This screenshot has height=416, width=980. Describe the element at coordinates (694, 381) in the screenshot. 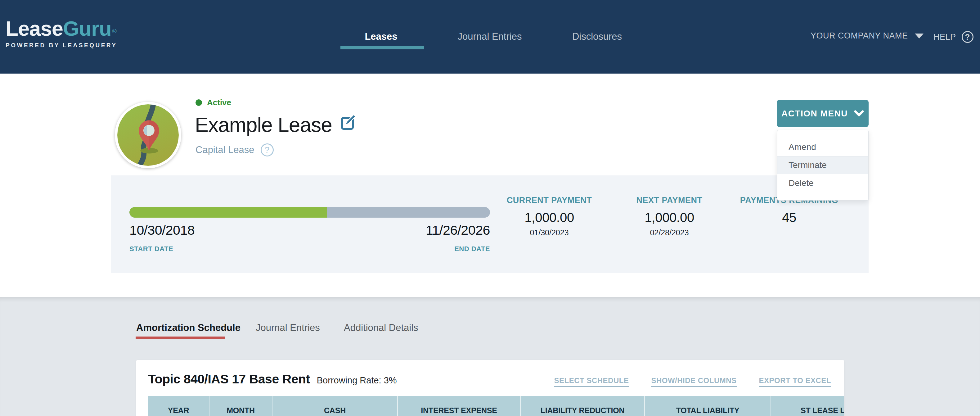

I see `show-hide-columns-link: SHOW/HIDE COLUMNS` at that location.